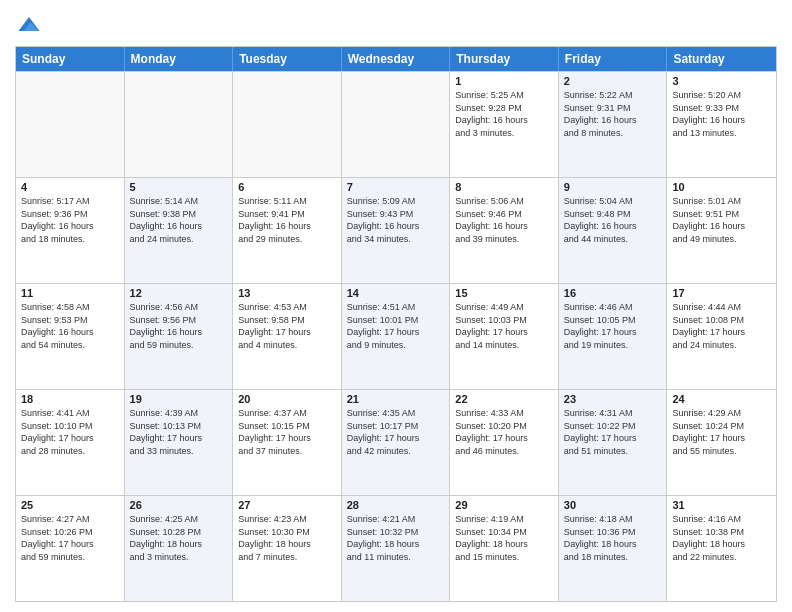 The image size is (792, 612). What do you see at coordinates (614, 336) in the screenshot?
I see `table-row: 16Sunrise: 4:46 AM Sunset: 10:05 PM Dayl…` at bounding box center [614, 336].